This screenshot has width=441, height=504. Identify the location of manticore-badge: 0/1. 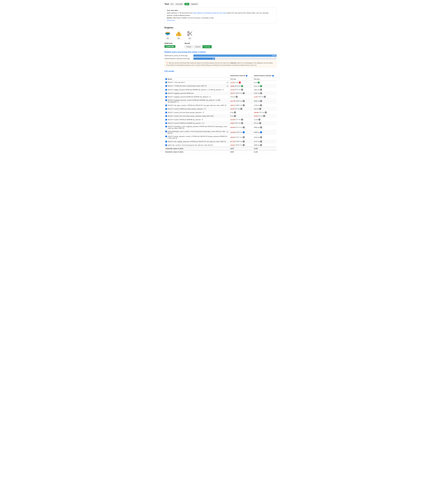
(179, 38).